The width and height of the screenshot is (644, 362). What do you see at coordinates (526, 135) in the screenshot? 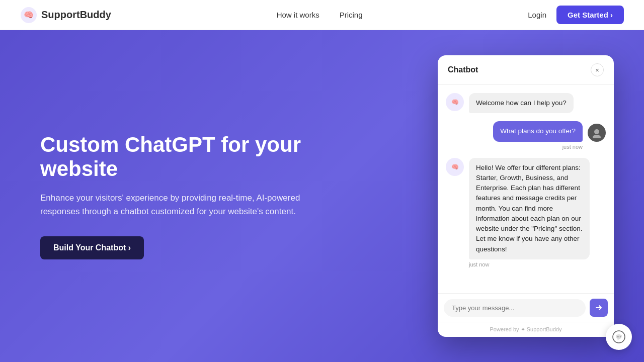
I see `user-message-1: What plans do you offer? just now` at bounding box center [526, 135].